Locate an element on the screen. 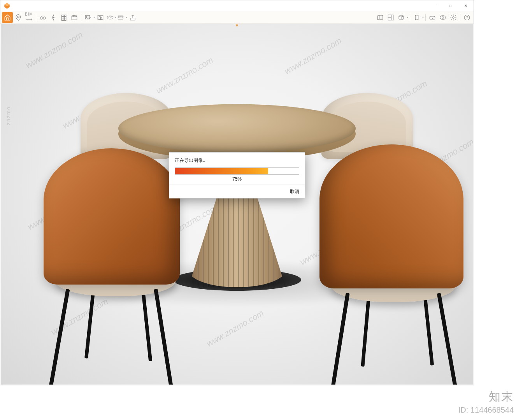  progress-fill is located at coordinates (222, 171).